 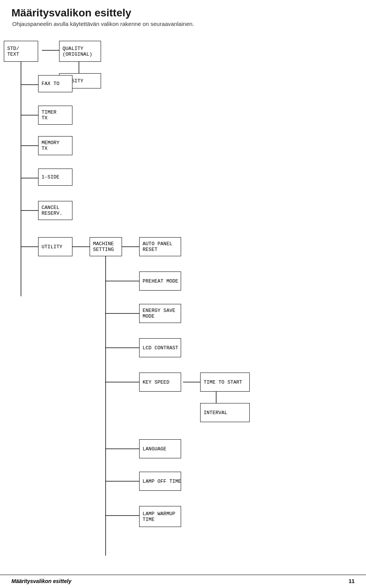 What do you see at coordinates (225, 382) in the screenshot?
I see `time-to-start-box: TIME TO START` at bounding box center [225, 382].